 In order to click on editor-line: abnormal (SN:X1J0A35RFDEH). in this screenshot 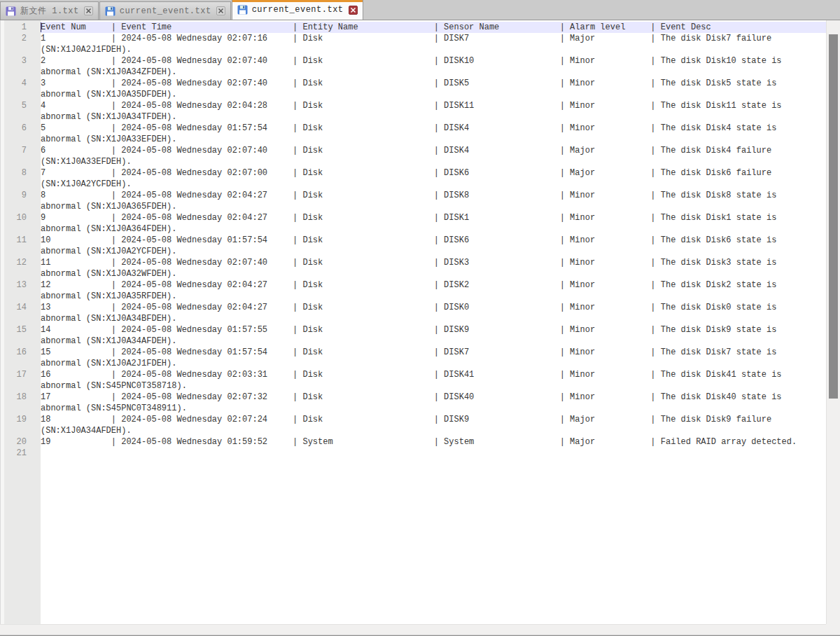, I will do `click(433, 296)`.